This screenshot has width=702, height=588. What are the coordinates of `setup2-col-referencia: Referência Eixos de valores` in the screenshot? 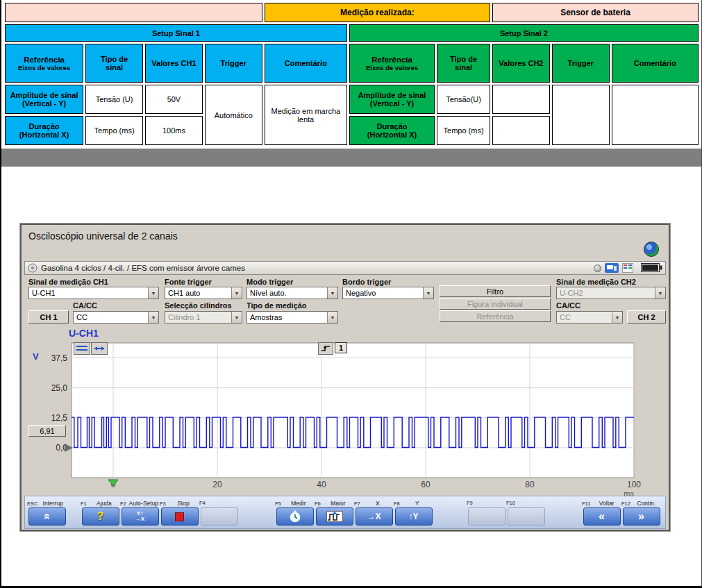 It's located at (392, 63).